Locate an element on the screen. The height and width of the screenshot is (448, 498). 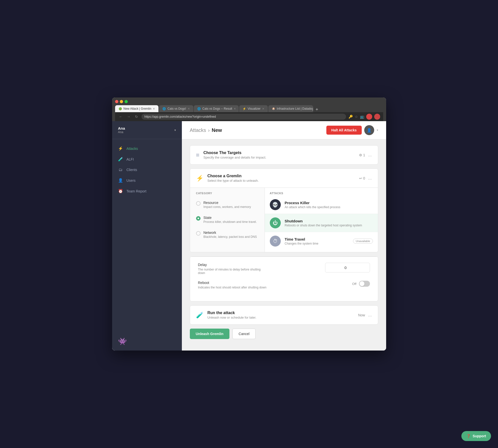
tab-close-2: ✕ is located at coordinates (189, 109).